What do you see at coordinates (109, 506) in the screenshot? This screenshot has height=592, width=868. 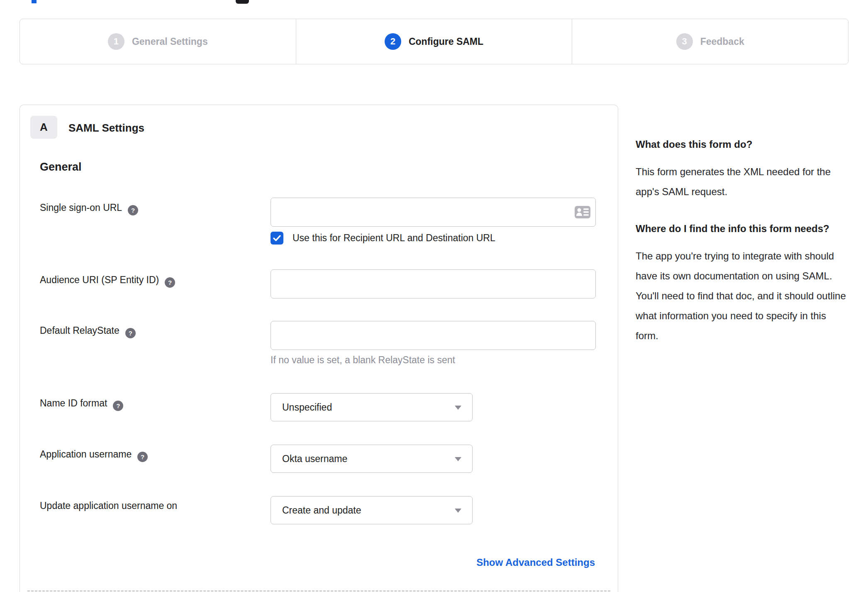 I see `update-username-label: Update application username on` at bounding box center [109, 506].